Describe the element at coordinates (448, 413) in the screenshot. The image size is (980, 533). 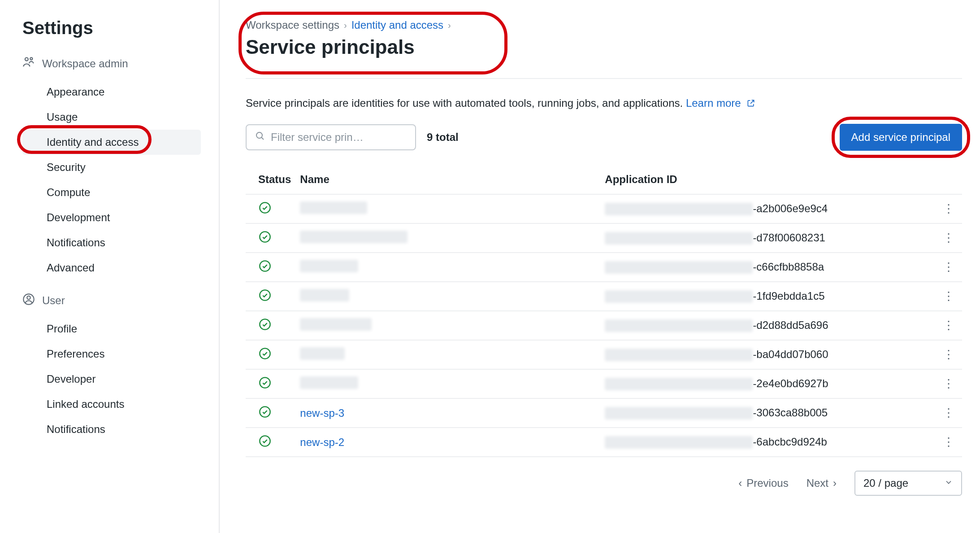
I see `name-cell: new-sp-3` at that location.